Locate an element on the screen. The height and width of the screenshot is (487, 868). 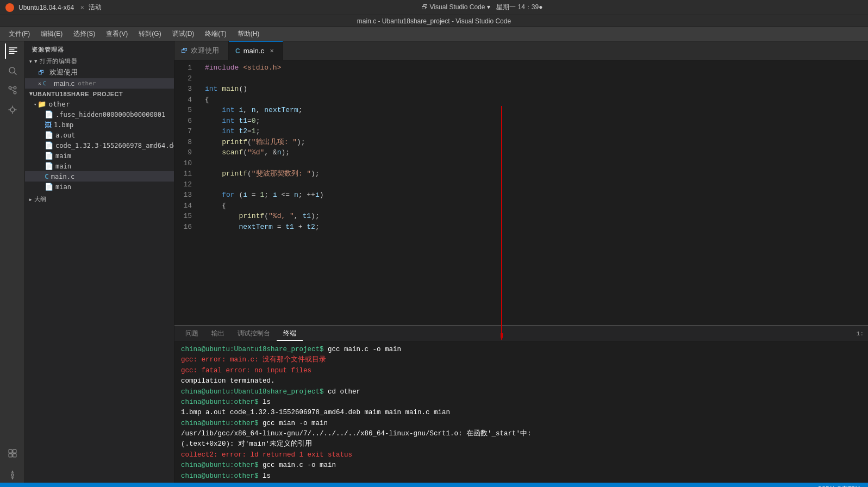
open-editors-label: ▾ 打开的编辑器 is located at coordinates (55, 61).